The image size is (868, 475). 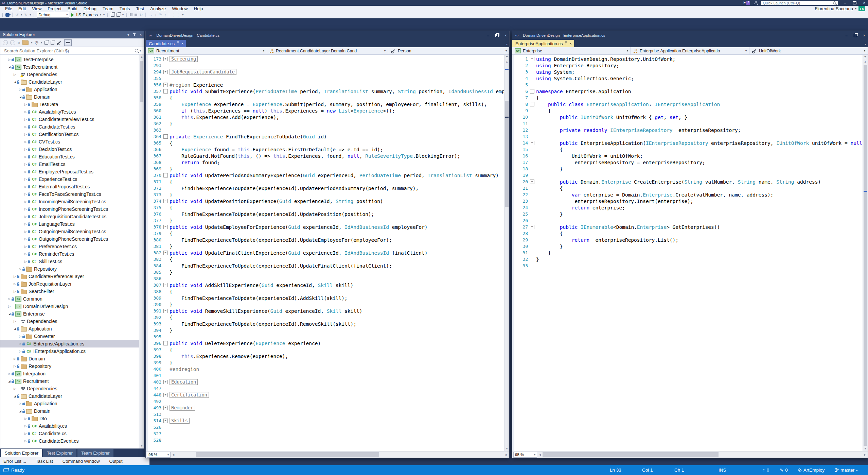 I want to click on tree-item-application: ◢Application, so click(x=72, y=329).